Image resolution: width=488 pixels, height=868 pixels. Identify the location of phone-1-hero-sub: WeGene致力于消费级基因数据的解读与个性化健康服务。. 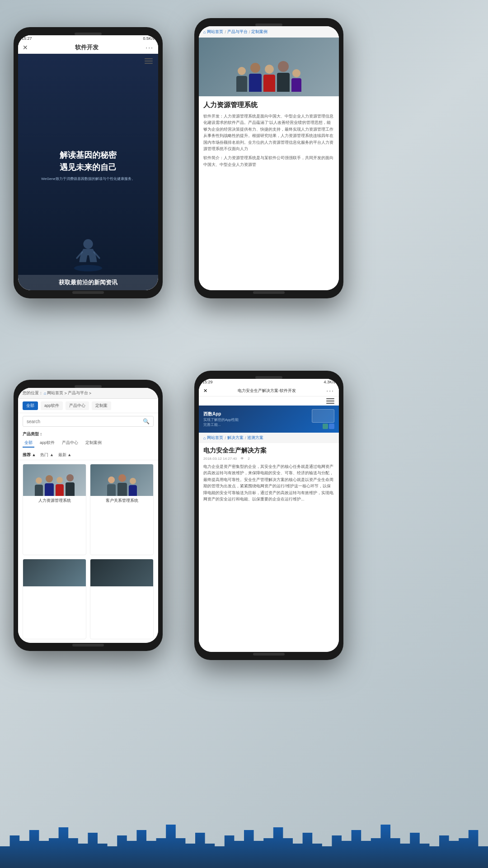
(88, 179).